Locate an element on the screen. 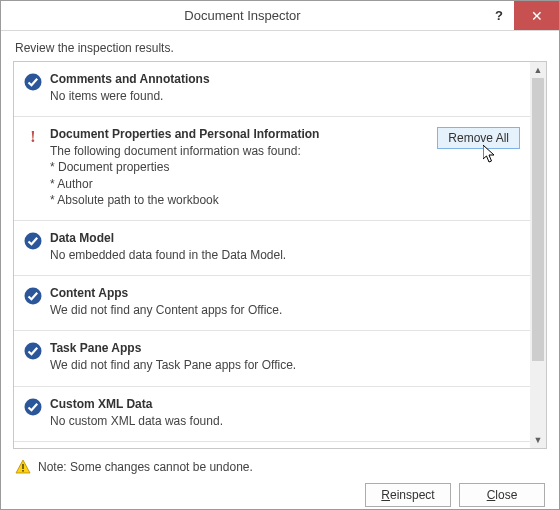 Image resolution: width=560 pixels, height=510 pixels. titlebar: Document Inspector ? ✕ is located at coordinates (280, 16).